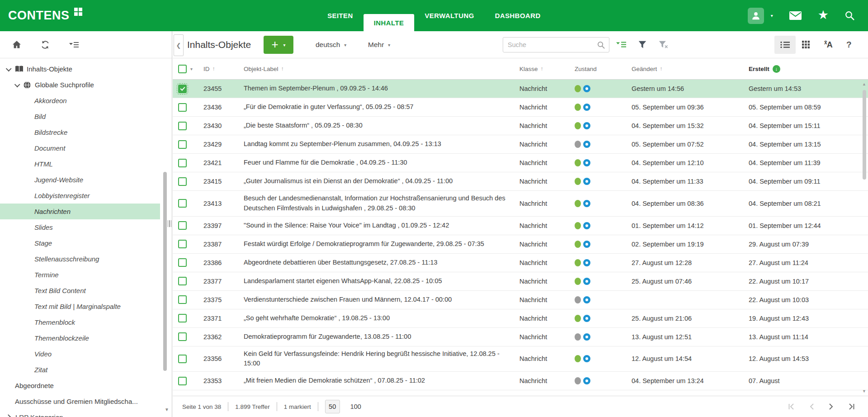 The image size is (868, 417). Describe the element at coordinates (80, 290) in the screenshot. I see `tree-item-text-bild-content: Text Bild Content` at that location.